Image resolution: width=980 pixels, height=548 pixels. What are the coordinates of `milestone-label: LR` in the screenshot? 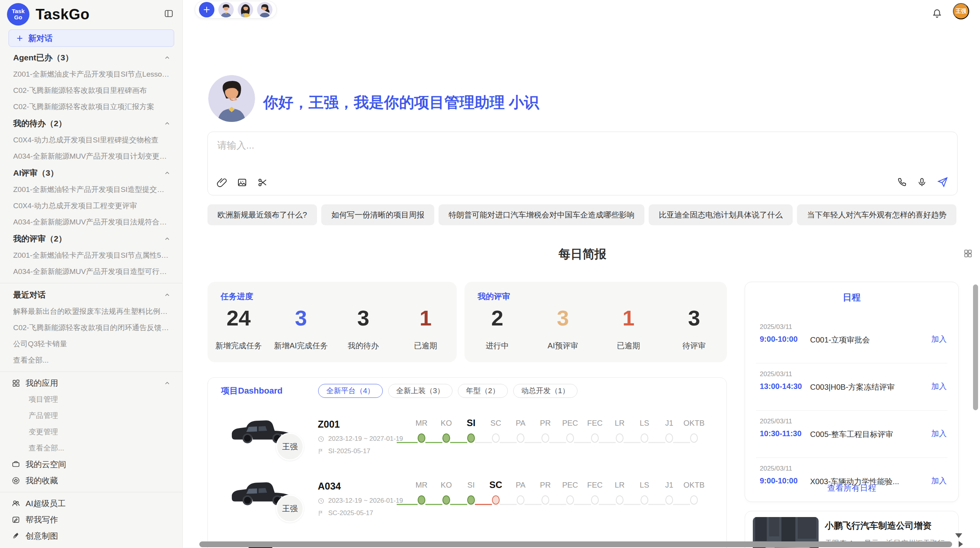 It's located at (620, 423).